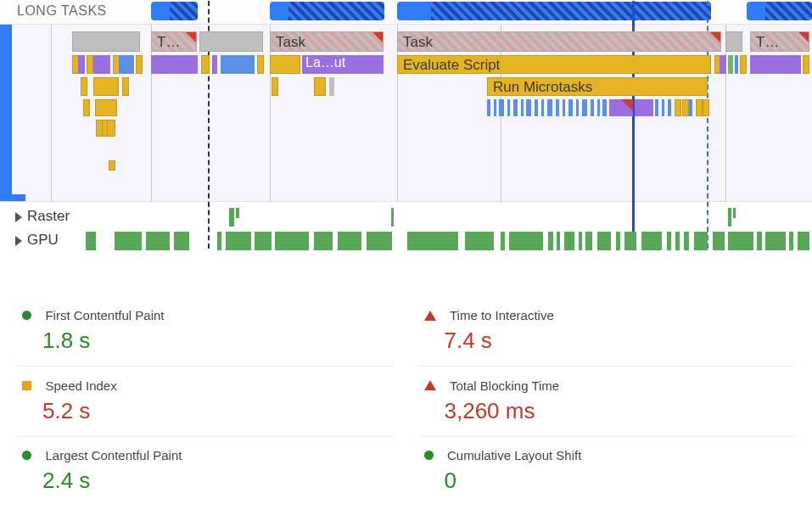 The height and width of the screenshot is (510, 812). Describe the element at coordinates (37, 240) in the screenshot. I see `gpu-label: GPU` at that location.